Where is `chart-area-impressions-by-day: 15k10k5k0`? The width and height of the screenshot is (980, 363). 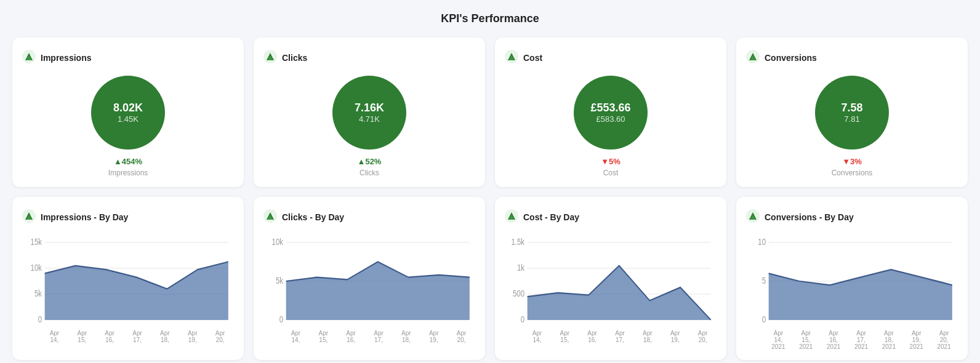
chart-area-impressions-by-day: 15k10k5k0 is located at coordinates (128, 281).